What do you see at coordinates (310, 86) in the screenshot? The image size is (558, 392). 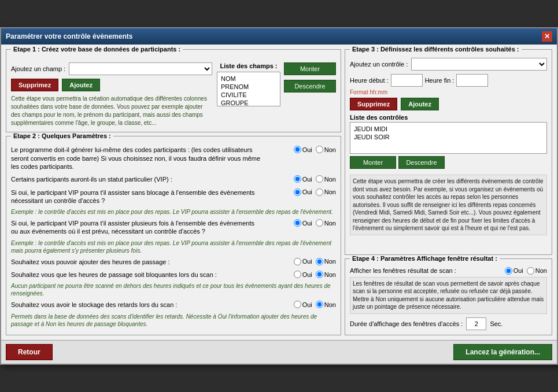 I see `move-down-field-button: Descendre` at bounding box center [310, 86].